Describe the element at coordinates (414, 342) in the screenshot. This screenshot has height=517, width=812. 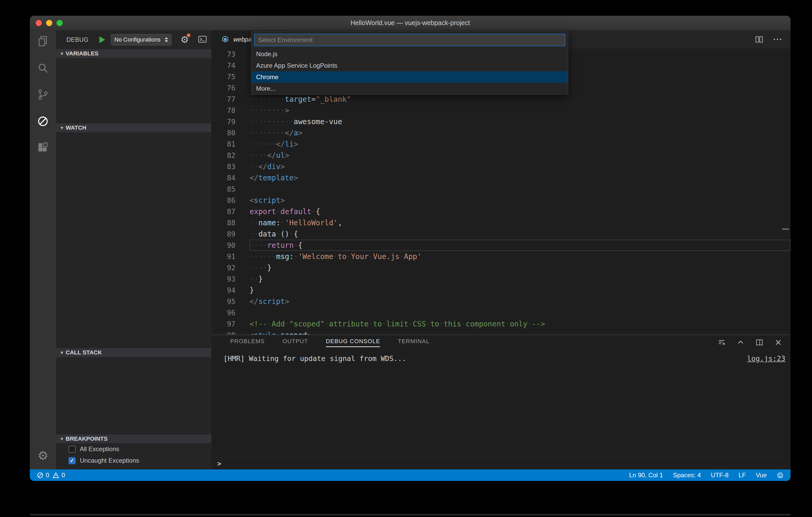
I see `panel-tab: TERMINAL` at that location.